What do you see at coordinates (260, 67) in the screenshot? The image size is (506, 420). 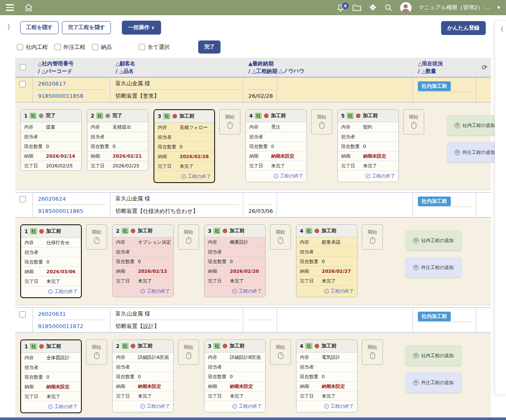 I see `header-final-due: ▲最終納期 / △工程納期` at bounding box center [260, 67].